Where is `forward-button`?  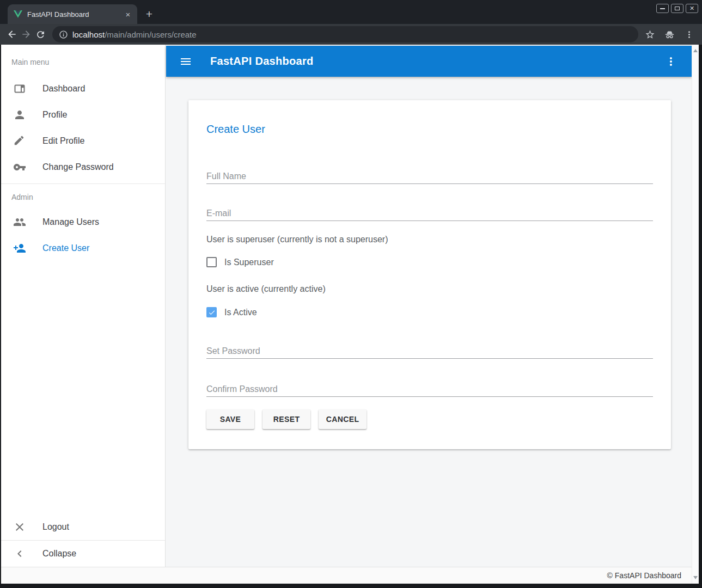
forward-button is located at coordinates (26, 34).